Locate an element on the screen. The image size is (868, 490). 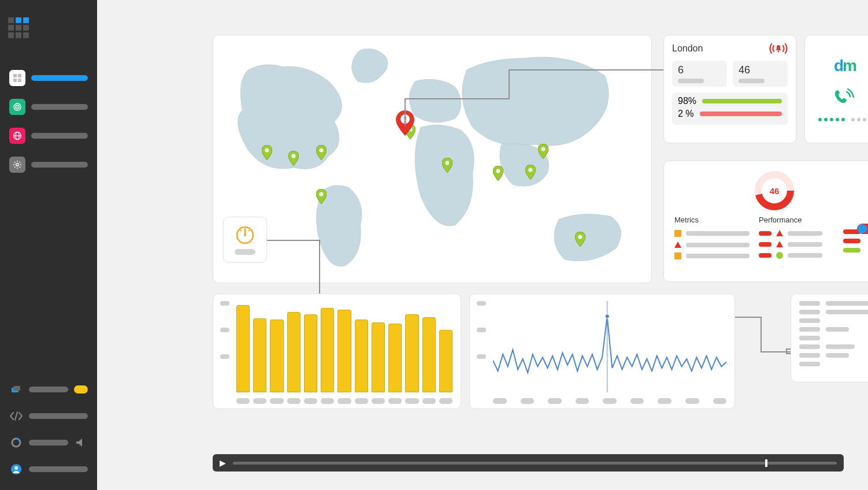
gauge-label is located at coordinates (245, 252).